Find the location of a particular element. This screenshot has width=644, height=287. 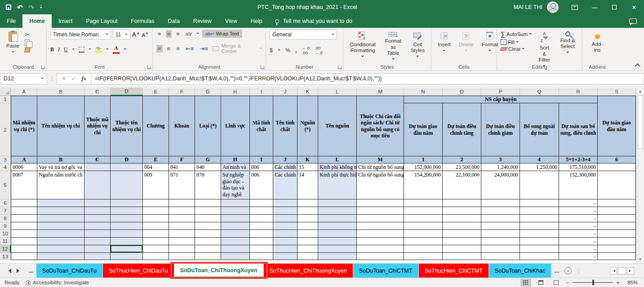

cell-B10 is located at coordinates (61, 234).